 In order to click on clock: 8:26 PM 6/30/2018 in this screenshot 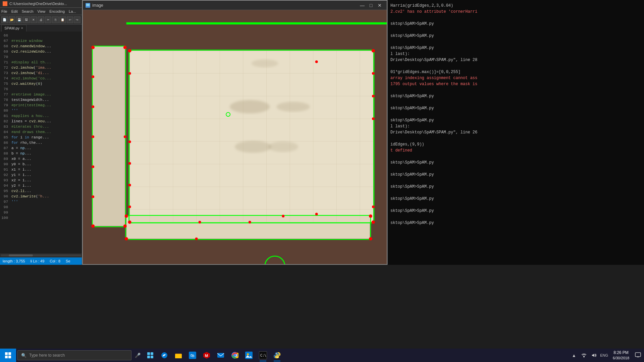, I will do `click(621, 355)`.